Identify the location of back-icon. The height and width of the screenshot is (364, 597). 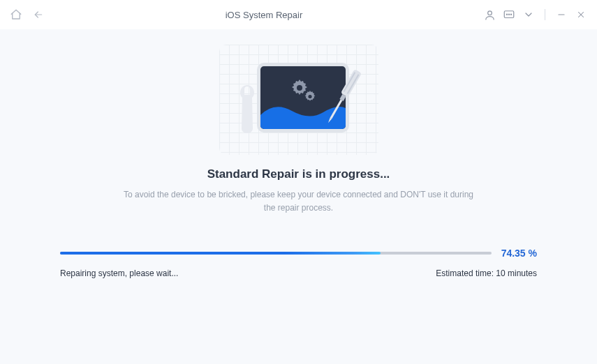
(38, 15).